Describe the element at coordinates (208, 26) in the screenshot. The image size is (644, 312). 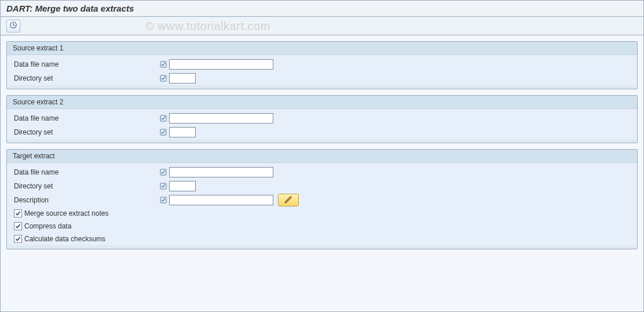
I see `watermark-text: © www.tutorialkart.com` at that location.